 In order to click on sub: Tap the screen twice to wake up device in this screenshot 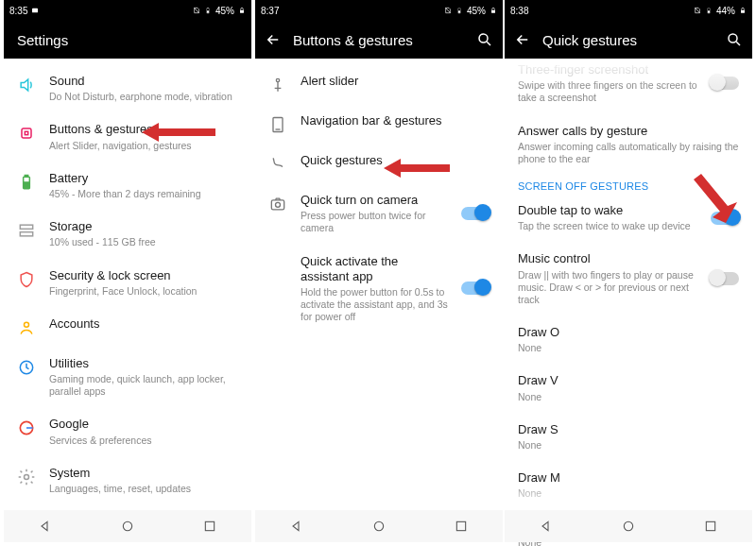, I will do `click(608, 227)`.